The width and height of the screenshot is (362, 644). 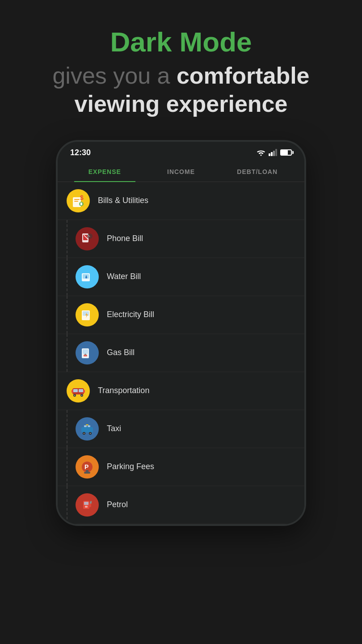 What do you see at coordinates (130, 315) in the screenshot?
I see `electricity-bill-label: Electricity Bill` at bounding box center [130, 315].